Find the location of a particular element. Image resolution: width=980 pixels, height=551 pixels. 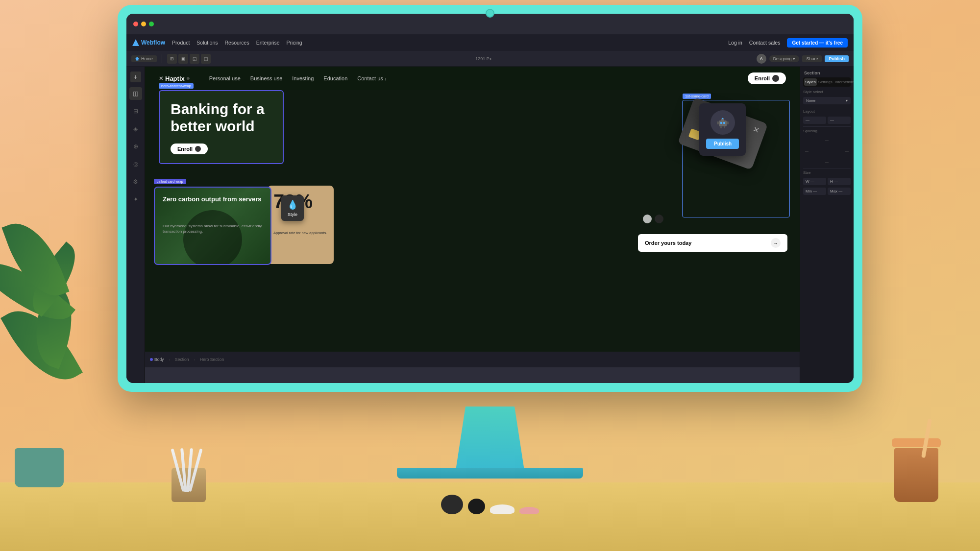

rp-tab-styles: Styles is located at coordinates (810, 82).